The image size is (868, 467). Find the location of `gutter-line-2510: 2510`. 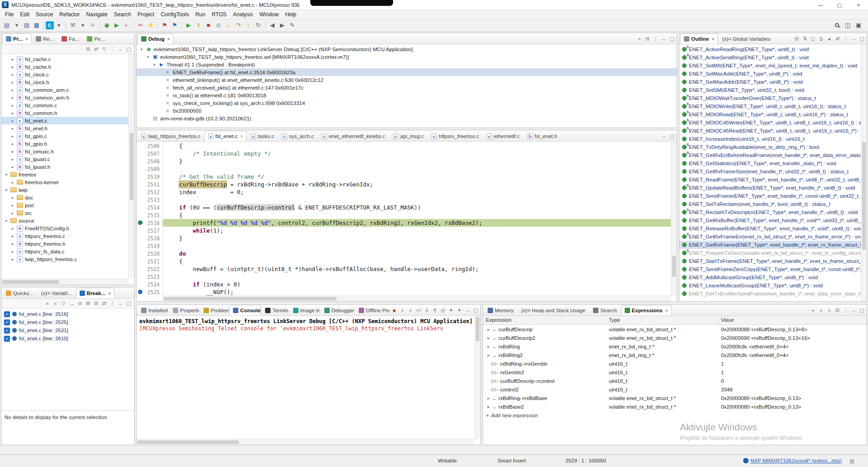

gutter-line-2510: 2510 is located at coordinates (149, 176).